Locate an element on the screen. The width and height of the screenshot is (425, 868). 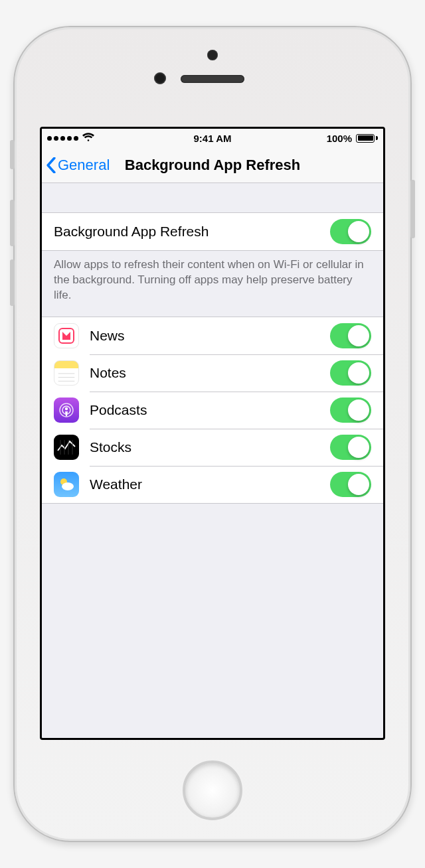
app-label: Stocks is located at coordinates (210, 447).